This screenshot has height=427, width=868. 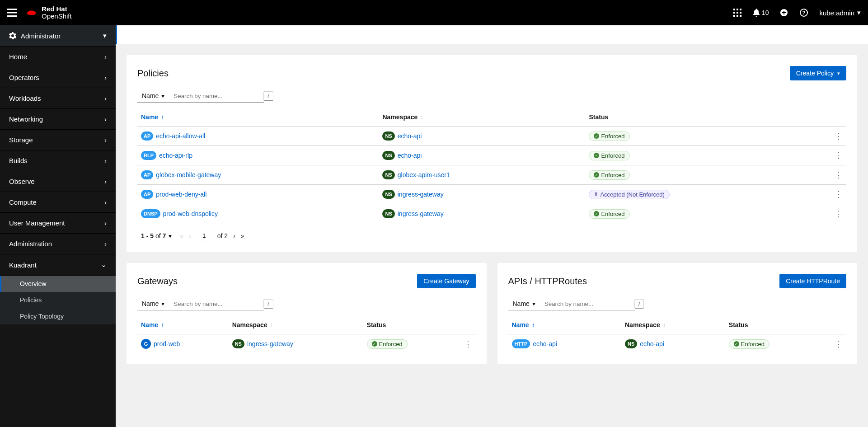 What do you see at coordinates (535, 344) in the screenshot?
I see `resource-link: HTTPecho-api` at bounding box center [535, 344].